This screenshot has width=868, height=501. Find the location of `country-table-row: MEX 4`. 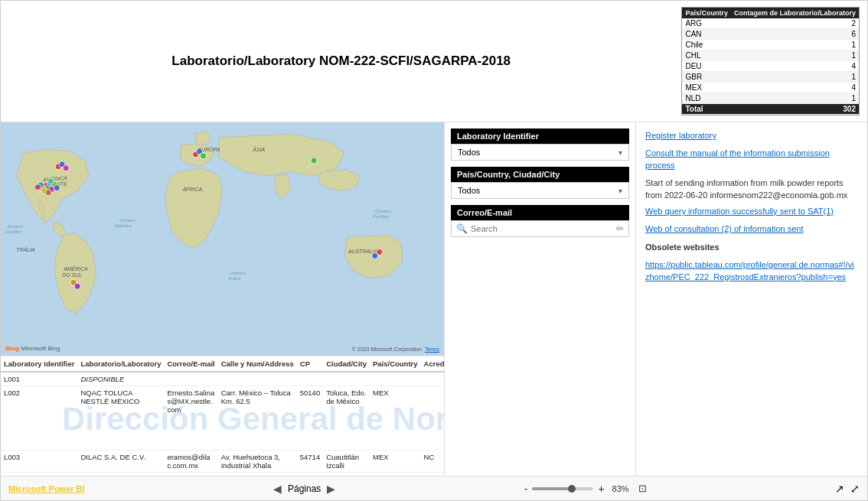

country-table-row: MEX 4 is located at coordinates (770, 88).